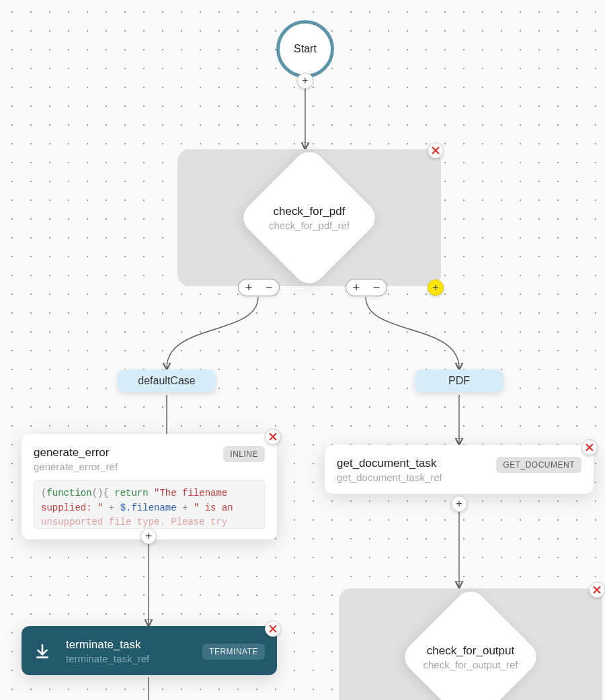  What do you see at coordinates (167, 381) in the screenshot?
I see `branch-label-default: defaultCase` at bounding box center [167, 381].